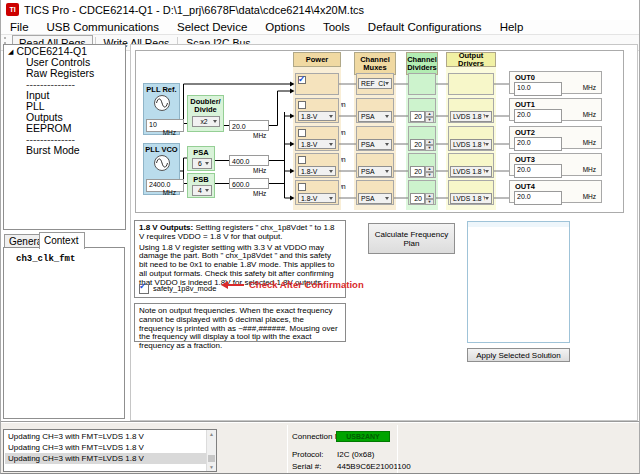 The width and height of the screenshot is (640, 474). I want to click on voltage-select-out4: 1.8-V, so click(317, 198).